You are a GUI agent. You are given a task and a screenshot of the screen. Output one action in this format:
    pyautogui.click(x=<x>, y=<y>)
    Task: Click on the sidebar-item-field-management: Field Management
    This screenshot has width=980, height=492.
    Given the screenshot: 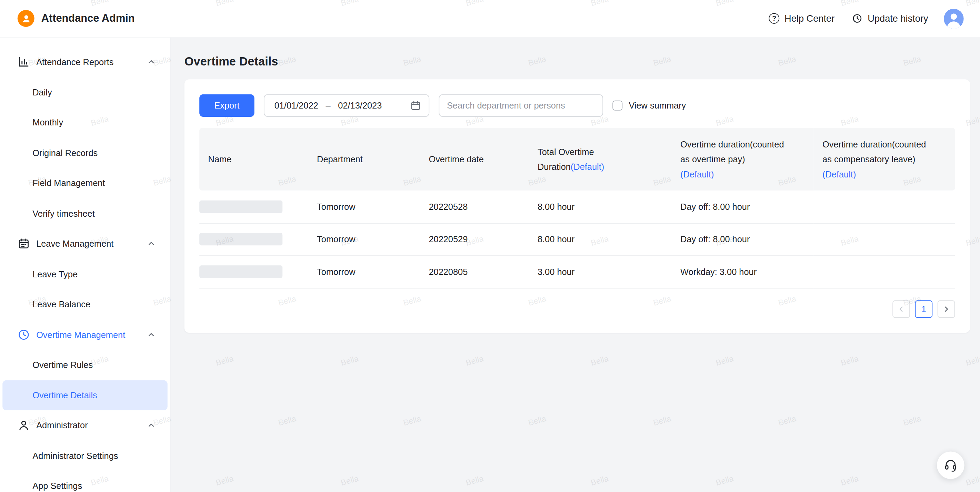 What is the action you would take?
    pyautogui.click(x=85, y=183)
    